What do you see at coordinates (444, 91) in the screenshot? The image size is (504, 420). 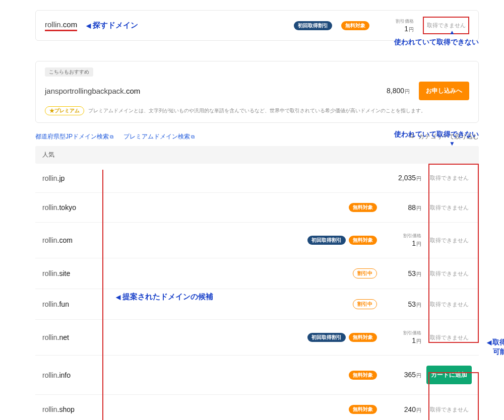 I see `apply-button: お申し込みへ` at bounding box center [444, 91].